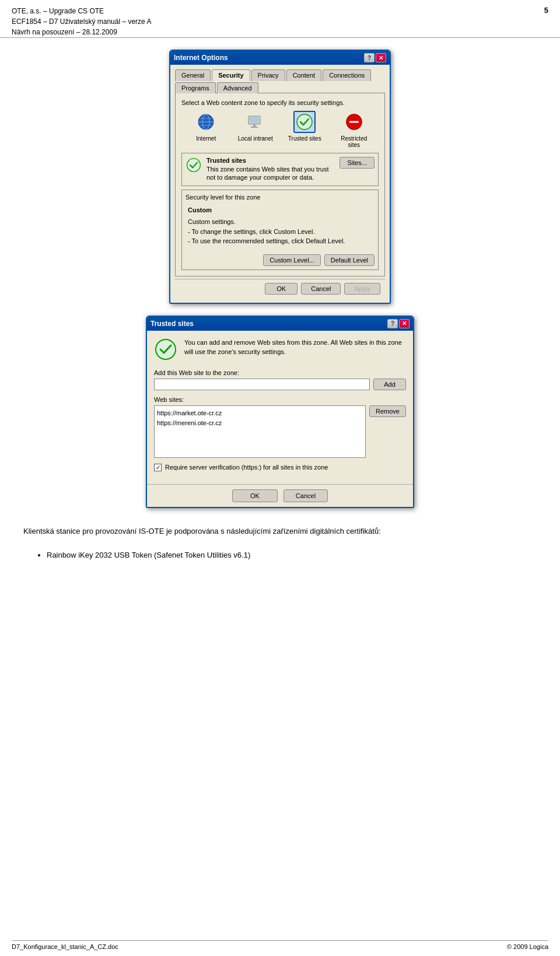  I want to click on trusted-ok-button: OK, so click(255, 496).